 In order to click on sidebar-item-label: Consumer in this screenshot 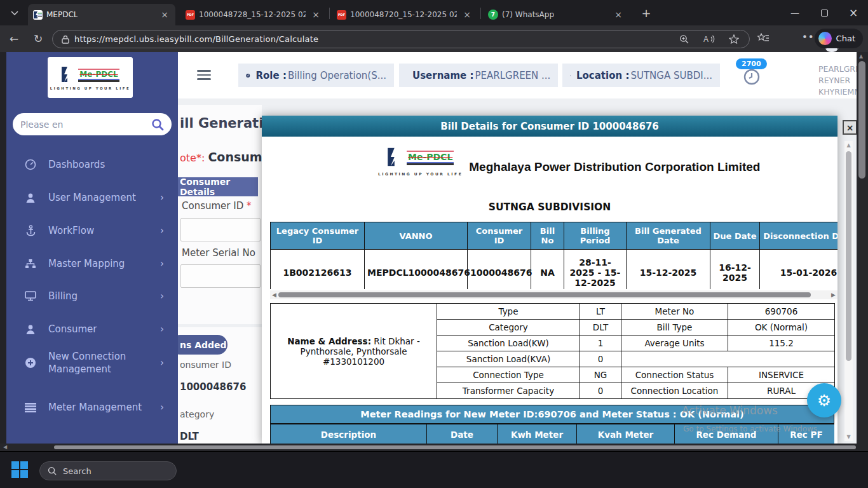, I will do `click(72, 329)`.